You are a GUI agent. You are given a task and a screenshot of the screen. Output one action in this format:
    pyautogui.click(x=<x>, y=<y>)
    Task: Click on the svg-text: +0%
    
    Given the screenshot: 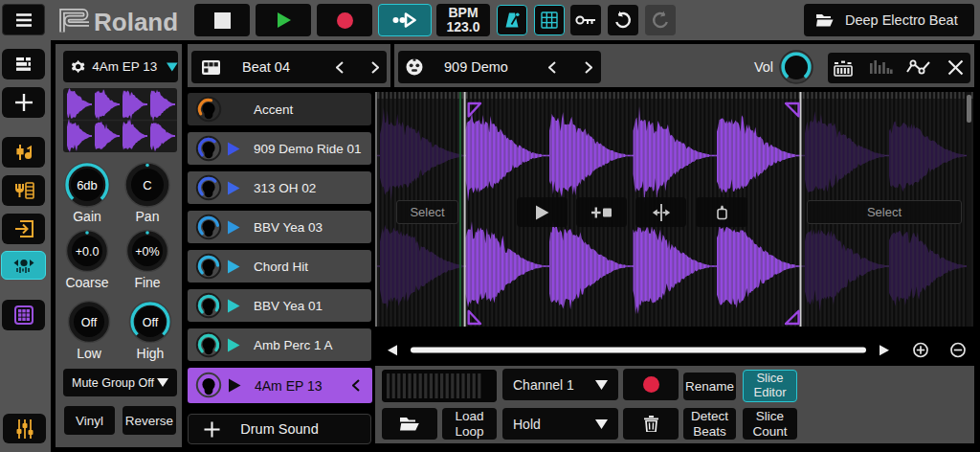 What is the action you would take?
    pyautogui.click(x=147, y=252)
    